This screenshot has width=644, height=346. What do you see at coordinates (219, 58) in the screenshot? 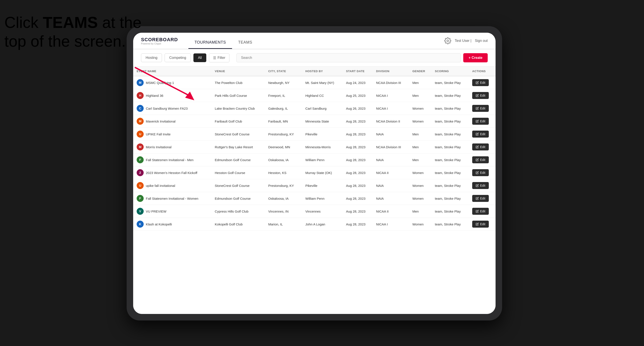
I see `filter-button: ☰ Filter` at bounding box center [219, 58].